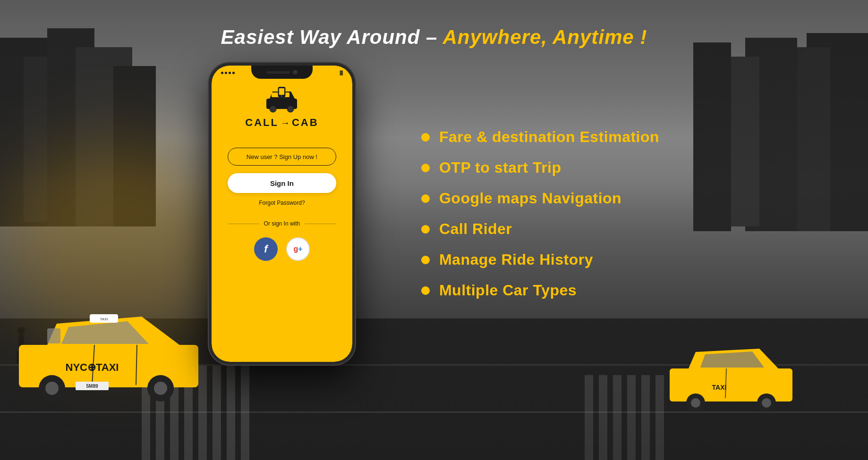 This screenshot has width=868, height=460. What do you see at coordinates (540, 137) in the screenshot?
I see `feature-item-fare: Fare & destination Estimation` at bounding box center [540, 137].